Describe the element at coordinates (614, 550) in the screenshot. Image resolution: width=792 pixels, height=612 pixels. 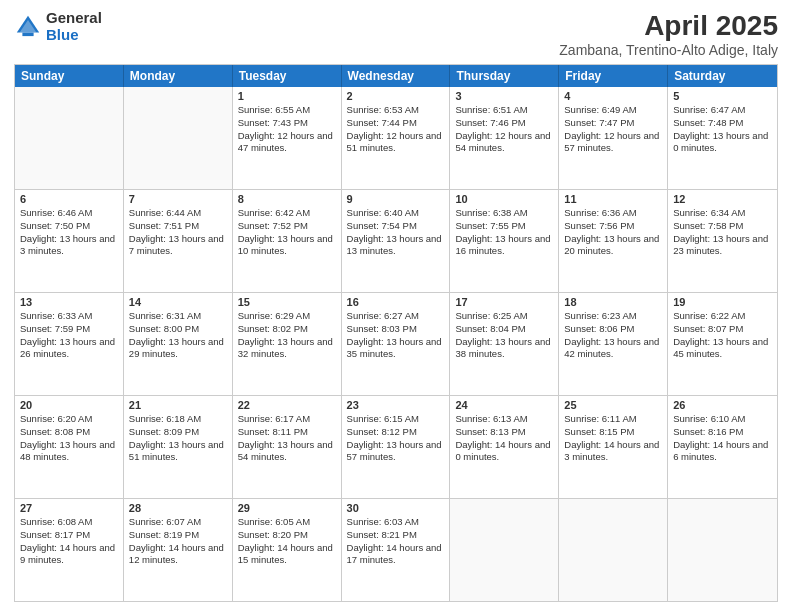
I see `calendar-cell-r5-c6` at that location.